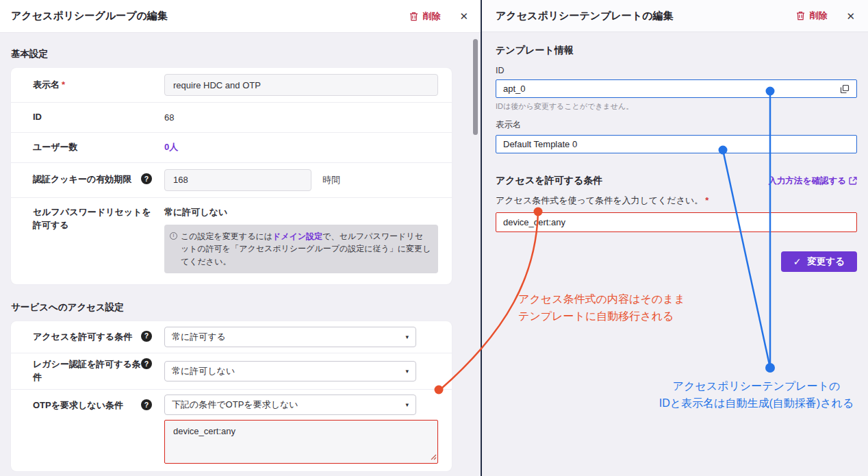  I want to click on cookie-unit-label: 時間, so click(331, 180).